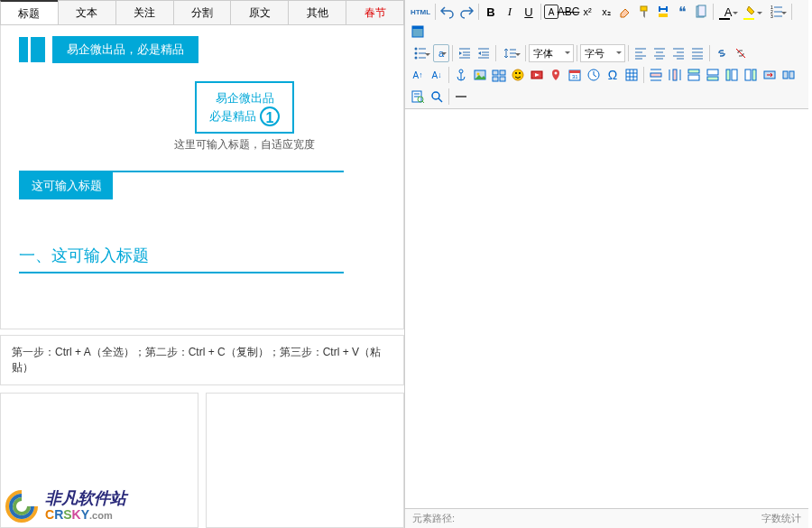  What do you see at coordinates (575, 75) in the screenshot?
I see `date-icon: 31` at bounding box center [575, 75].